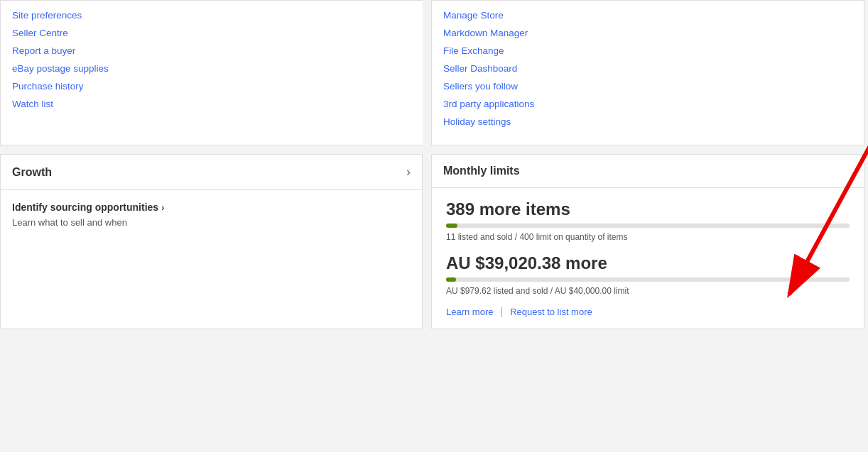  Describe the element at coordinates (648, 16) in the screenshot. I see `right-nav-manage-store: Manage Store` at that location.